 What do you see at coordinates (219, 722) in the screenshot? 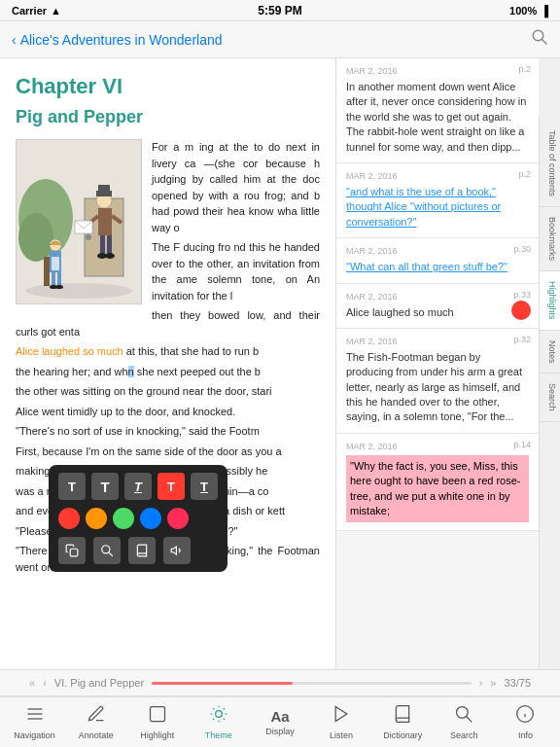
I see `theme-button: Theme` at bounding box center [219, 722].